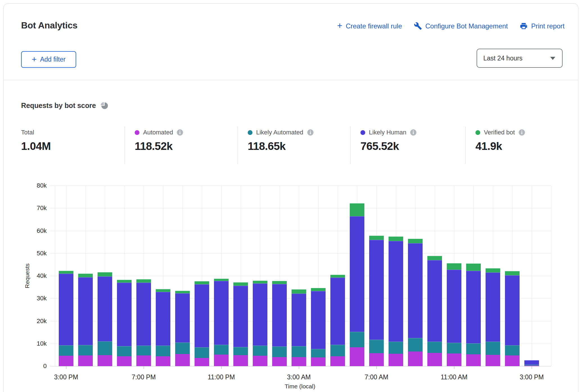 Image resolution: width=582 pixels, height=392 pixels. What do you see at coordinates (516, 58) in the screenshot?
I see `time-range-value: Last 24 hours` at bounding box center [516, 58].